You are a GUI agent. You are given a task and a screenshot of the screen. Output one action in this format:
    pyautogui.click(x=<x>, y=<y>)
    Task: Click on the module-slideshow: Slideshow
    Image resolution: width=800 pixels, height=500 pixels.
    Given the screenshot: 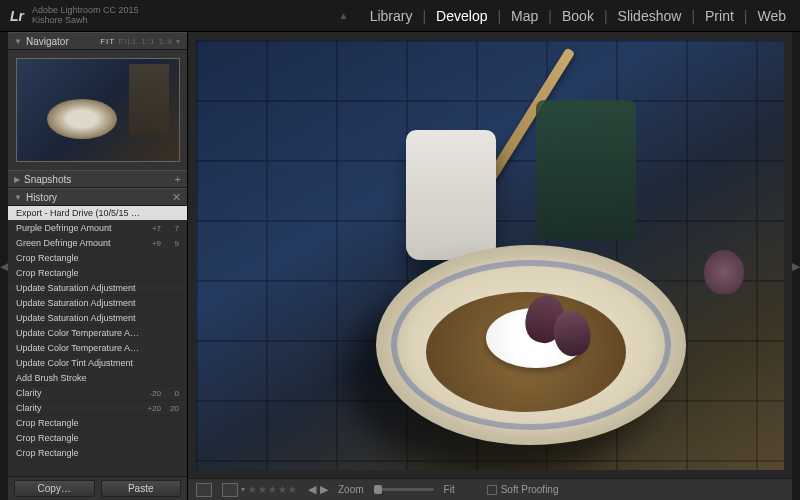 What is the action you would take?
    pyautogui.click(x=650, y=16)
    